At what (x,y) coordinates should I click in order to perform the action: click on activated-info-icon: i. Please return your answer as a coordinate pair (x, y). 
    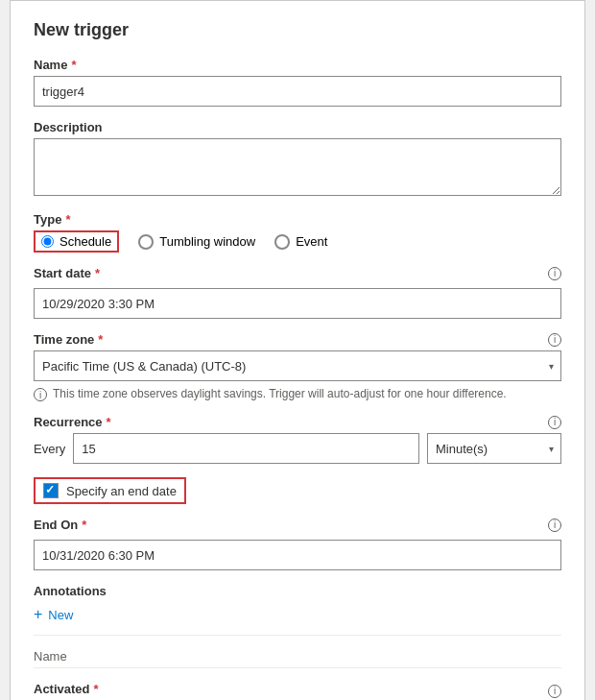
    Looking at the image, I should click on (555, 691).